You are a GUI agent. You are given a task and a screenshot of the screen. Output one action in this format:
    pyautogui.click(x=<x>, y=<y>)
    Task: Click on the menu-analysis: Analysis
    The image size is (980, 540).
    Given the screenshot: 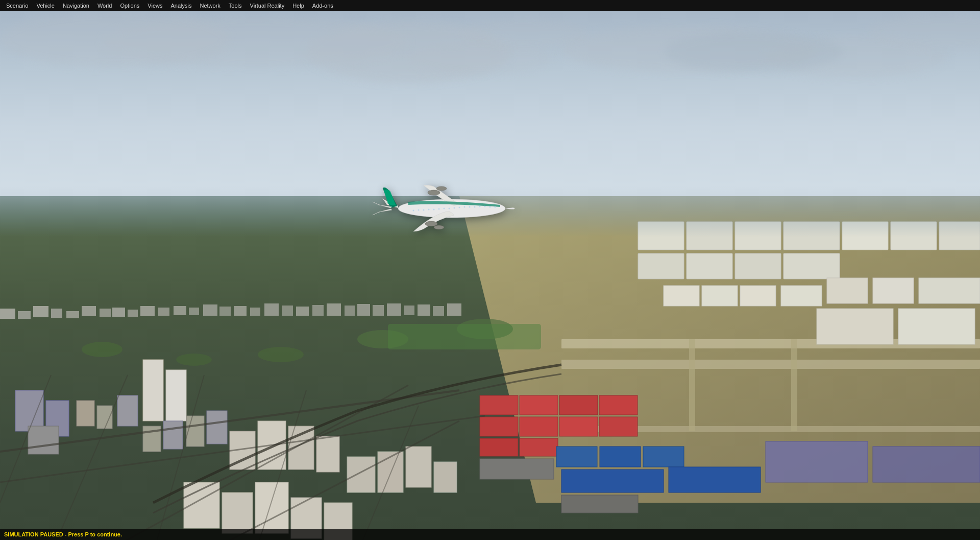 What is the action you would take?
    pyautogui.click(x=182, y=6)
    